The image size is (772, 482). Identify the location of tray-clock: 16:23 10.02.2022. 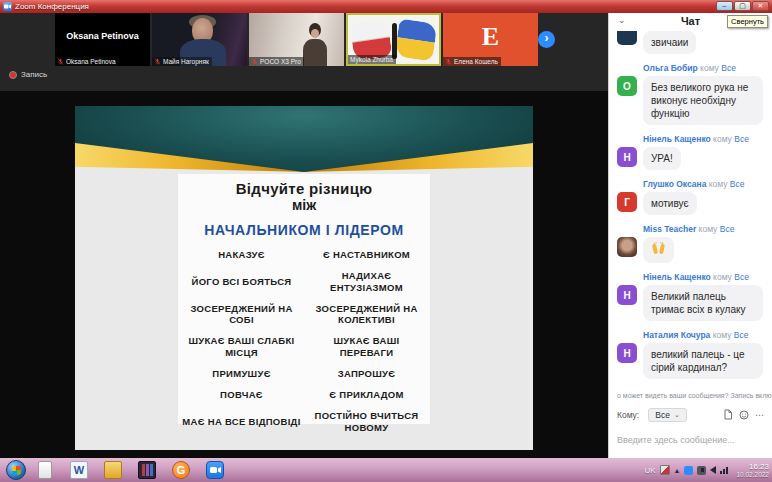
(752, 470).